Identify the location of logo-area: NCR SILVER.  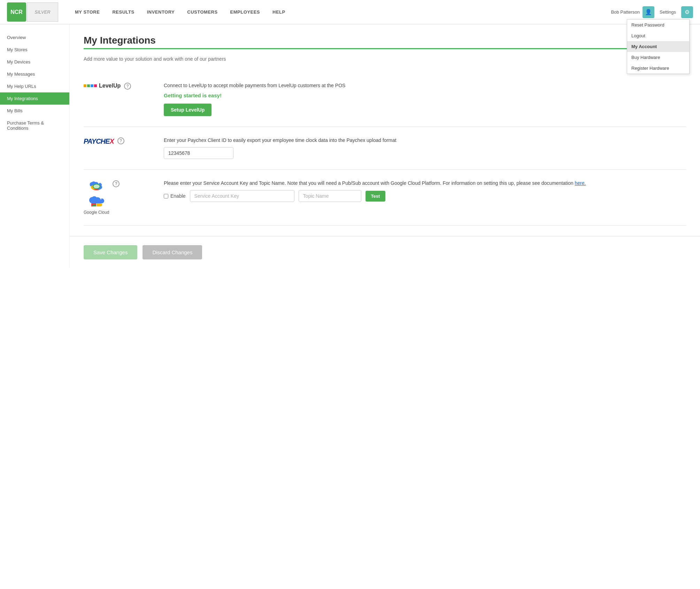
(33, 12).